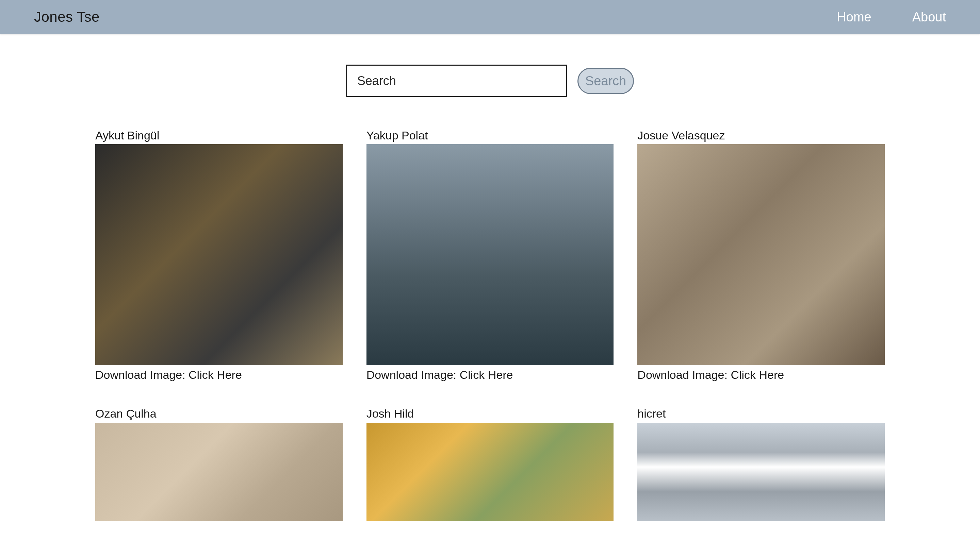 The height and width of the screenshot is (540, 980). I want to click on nav-home: Home, so click(854, 17).